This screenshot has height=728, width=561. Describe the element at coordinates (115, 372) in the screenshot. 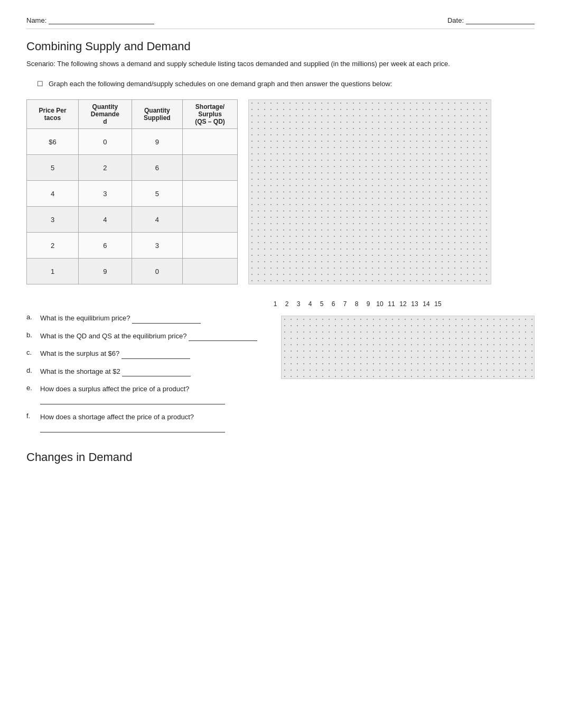

I see `question-text: What is the shortage at $2` at that location.